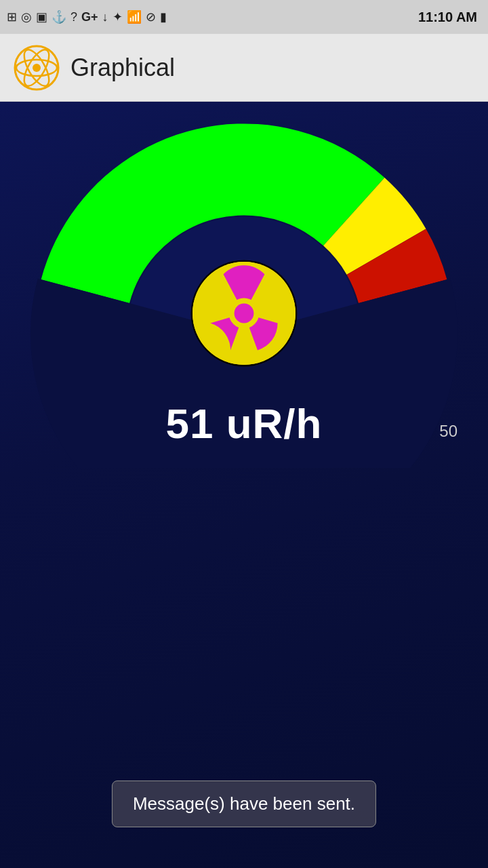 This screenshot has height=868, width=488. What do you see at coordinates (244, 423) in the screenshot?
I see `reading-value: 51 uR/h` at bounding box center [244, 423].